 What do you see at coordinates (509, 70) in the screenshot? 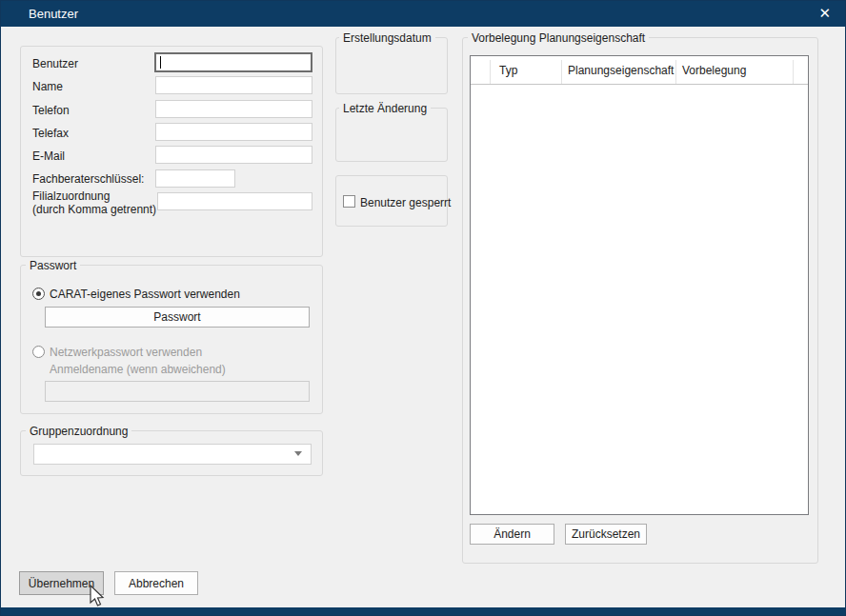
I see `column-header-typ: Typ` at bounding box center [509, 70].